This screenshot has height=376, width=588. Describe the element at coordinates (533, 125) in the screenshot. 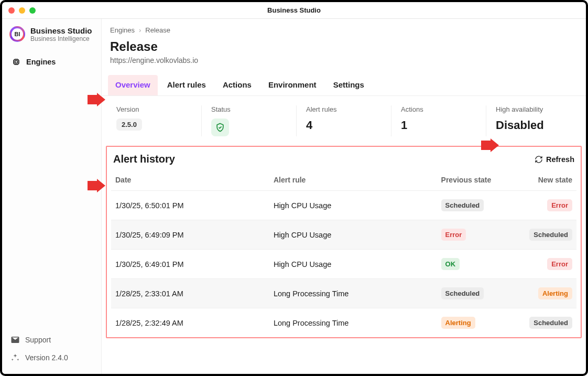

I see `stat-value: Disabled` at that location.